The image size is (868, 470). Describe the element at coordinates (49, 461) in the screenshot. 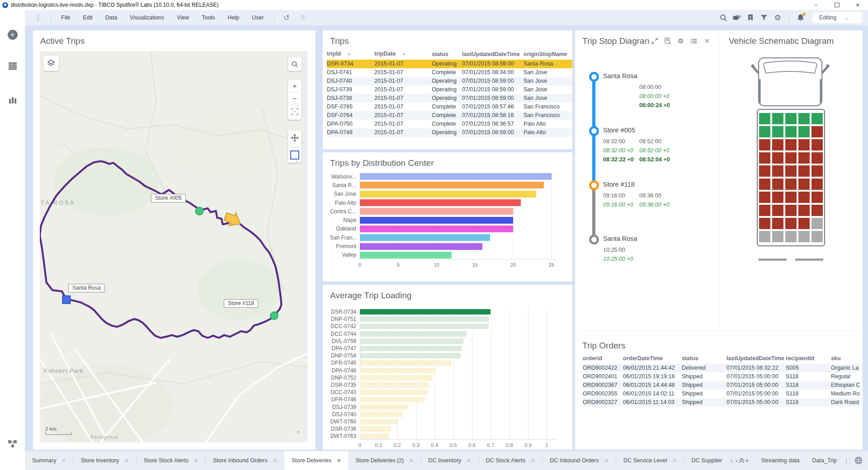

I see `tab-summary: Summary✕` at that location.